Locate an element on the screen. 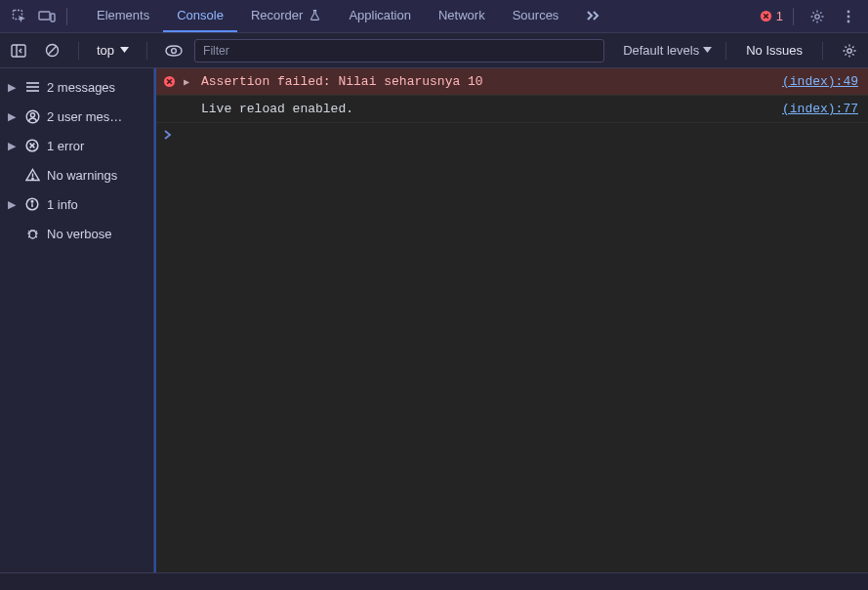  error-count-badge: 1 is located at coordinates (771, 16).